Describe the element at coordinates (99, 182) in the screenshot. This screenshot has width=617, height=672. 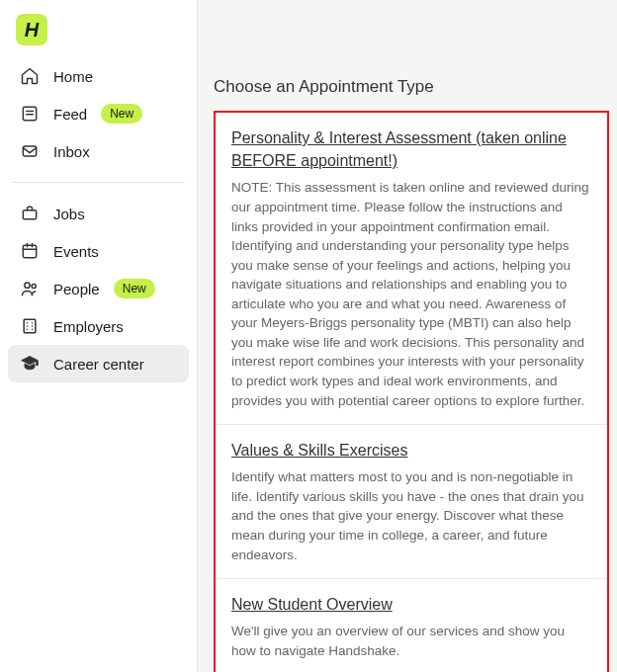
I see `nav-divider` at that location.